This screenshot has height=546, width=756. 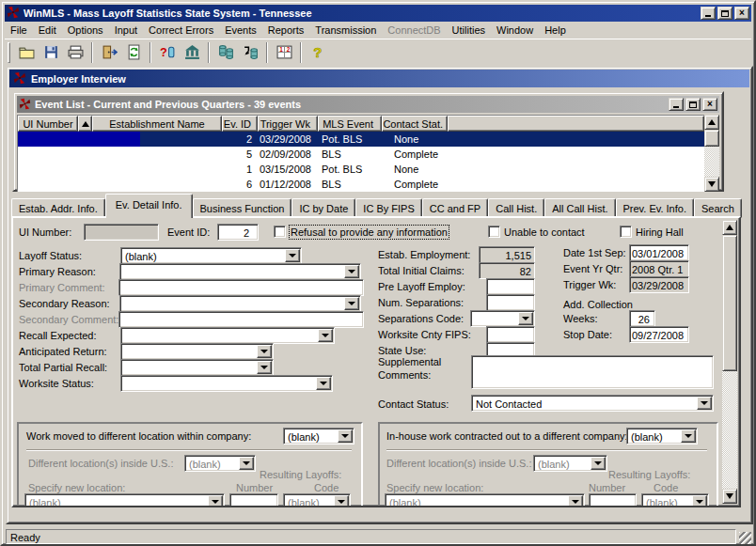 What do you see at coordinates (515, 30) in the screenshot?
I see `menu-window: Window` at bounding box center [515, 30].